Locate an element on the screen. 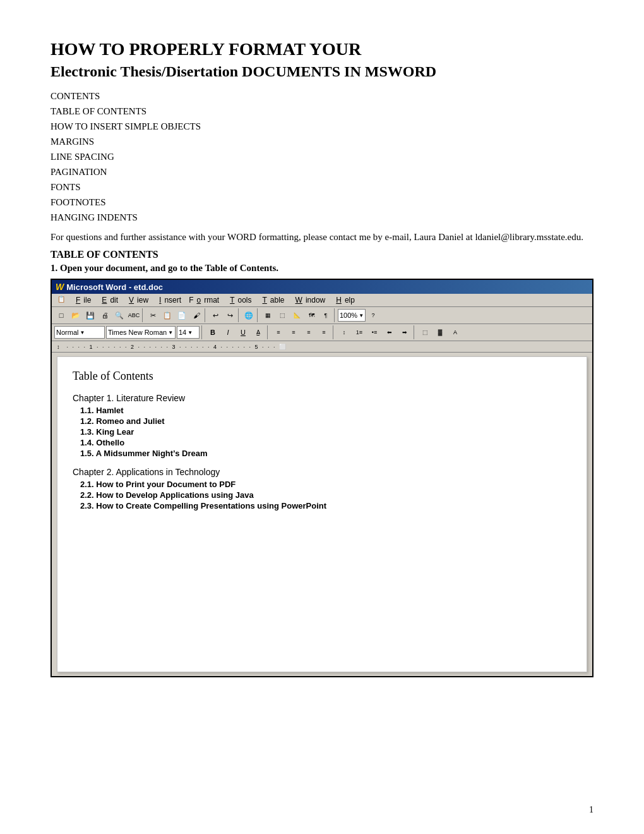  tb-print-btn: 🖨 is located at coordinates (105, 315).